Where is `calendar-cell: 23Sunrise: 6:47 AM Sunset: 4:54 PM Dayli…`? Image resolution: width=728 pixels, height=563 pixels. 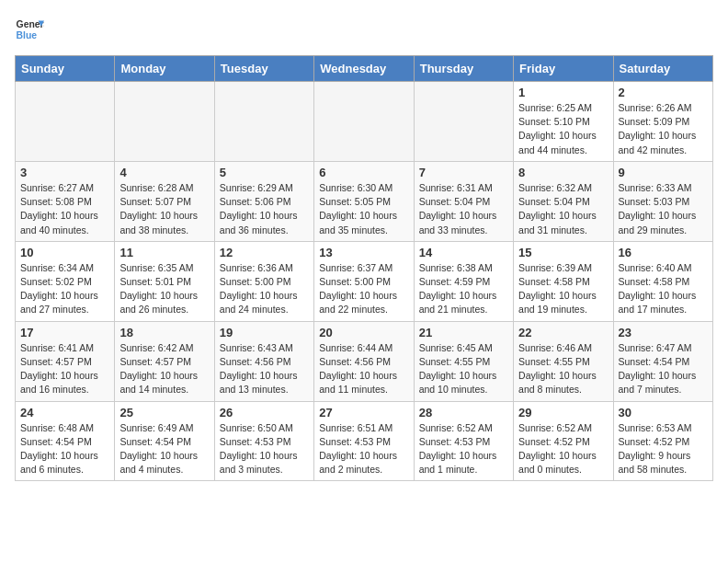
calendar-cell: 23Sunrise: 6:47 AM Sunset: 4:54 PM Dayli… is located at coordinates (663, 361).